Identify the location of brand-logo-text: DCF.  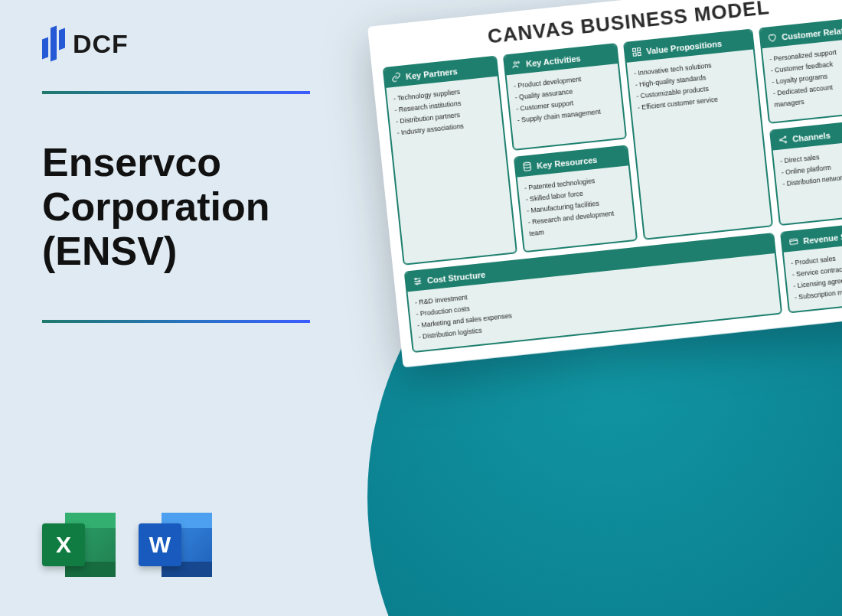
(101, 44).